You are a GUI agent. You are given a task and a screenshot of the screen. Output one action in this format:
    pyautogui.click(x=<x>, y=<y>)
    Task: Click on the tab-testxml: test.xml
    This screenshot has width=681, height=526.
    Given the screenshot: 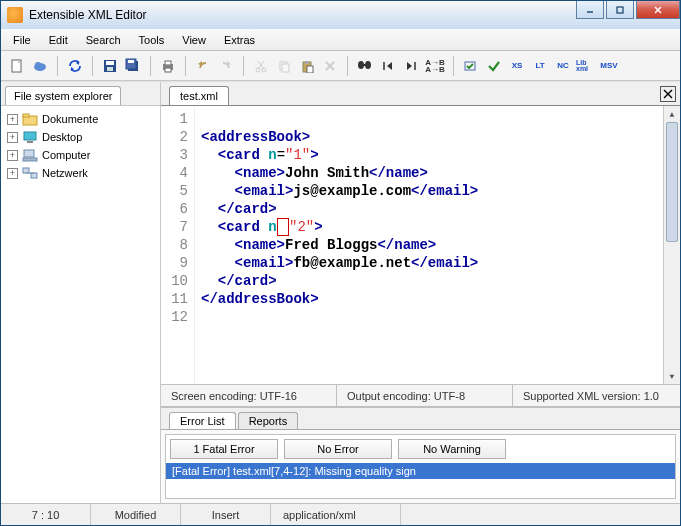 What is the action you would take?
    pyautogui.click(x=199, y=96)
    